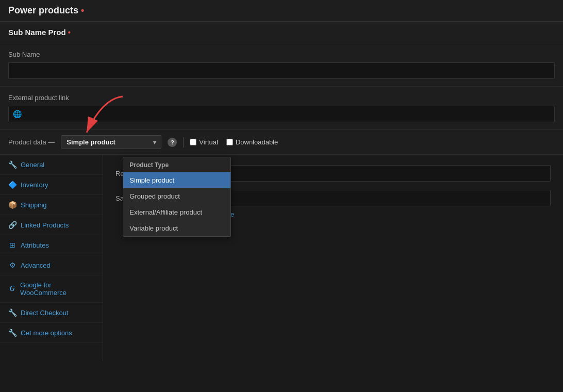  I want to click on page-title: Power products •, so click(46, 10).